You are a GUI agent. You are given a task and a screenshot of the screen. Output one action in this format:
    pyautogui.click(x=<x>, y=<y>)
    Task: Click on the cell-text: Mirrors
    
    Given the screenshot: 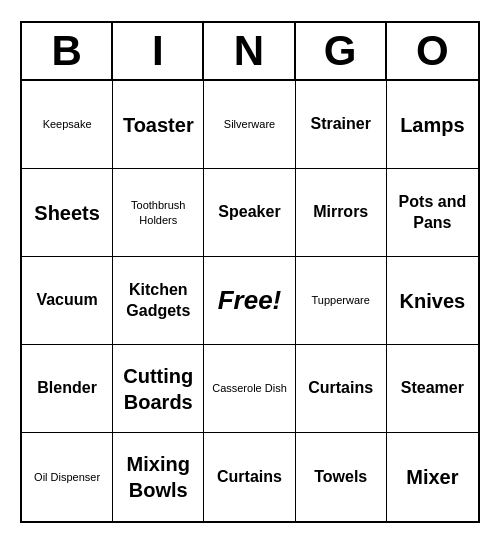 What is the action you would take?
    pyautogui.click(x=340, y=212)
    